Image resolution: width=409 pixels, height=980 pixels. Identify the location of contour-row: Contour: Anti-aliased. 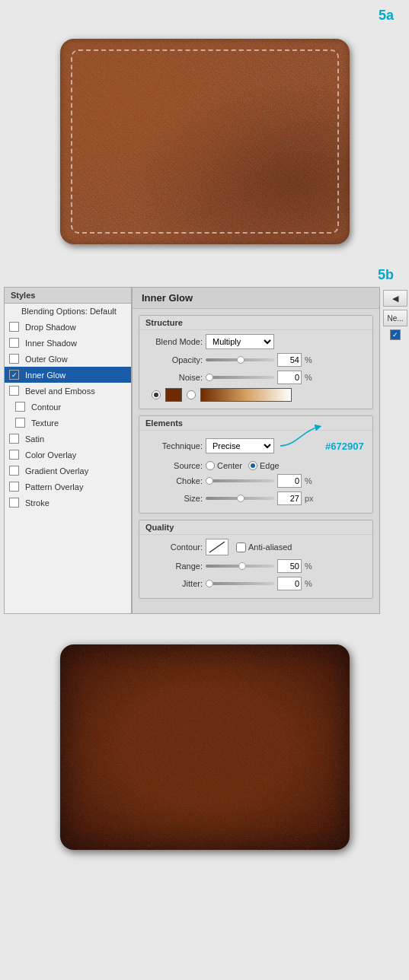
(256, 547).